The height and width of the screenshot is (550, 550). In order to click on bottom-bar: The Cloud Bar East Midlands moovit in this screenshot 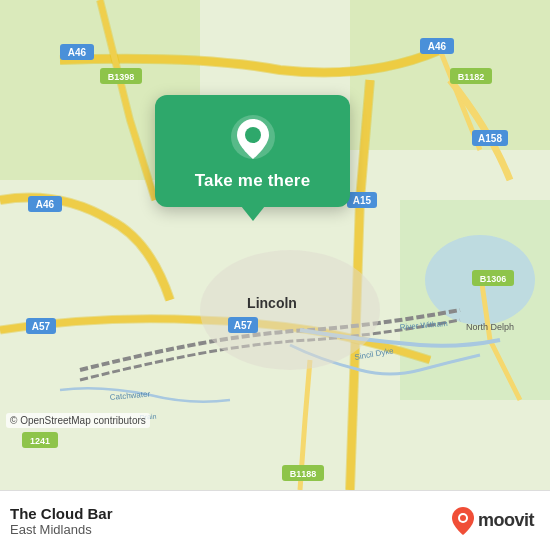, I will do `click(275, 520)`.